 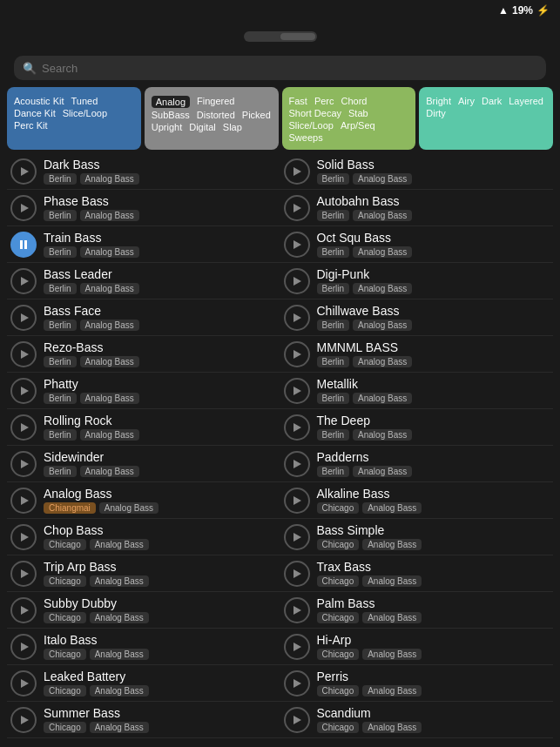 I want to click on list-item: Bass SimpleChicagoAnalog Bass, so click(x=417, y=537).